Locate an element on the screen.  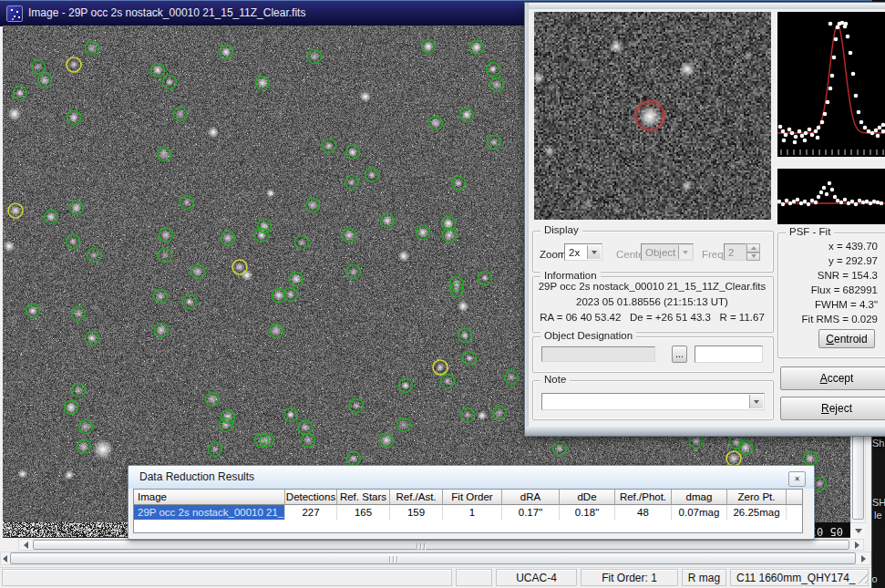
table-cell: 26.25mag is located at coordinates (756, 512).